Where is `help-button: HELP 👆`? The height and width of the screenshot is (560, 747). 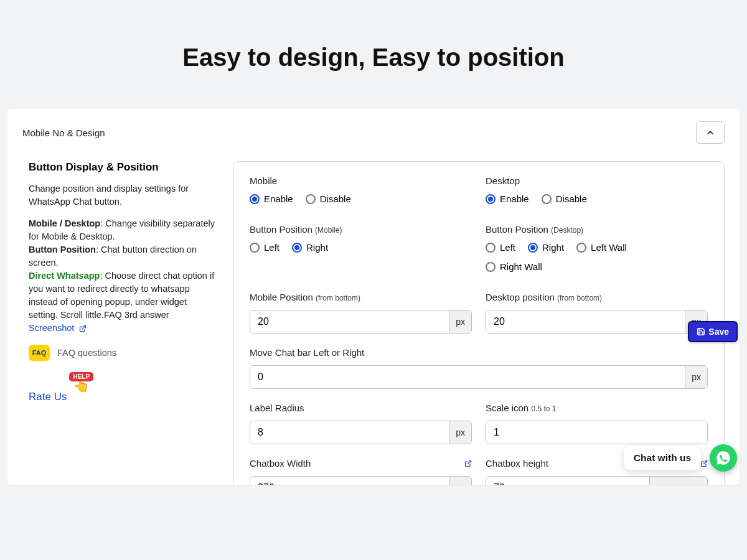
help-button: HELP 👆 is located at coordinates (82, 391).